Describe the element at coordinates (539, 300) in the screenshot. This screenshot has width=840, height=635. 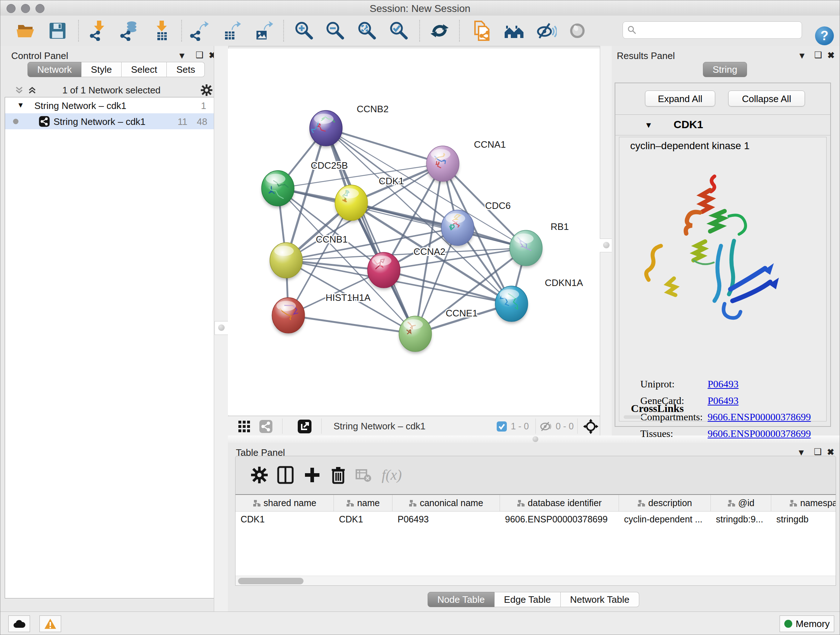
I see `network-node-CDKN1A: CDKN1A` at that location.